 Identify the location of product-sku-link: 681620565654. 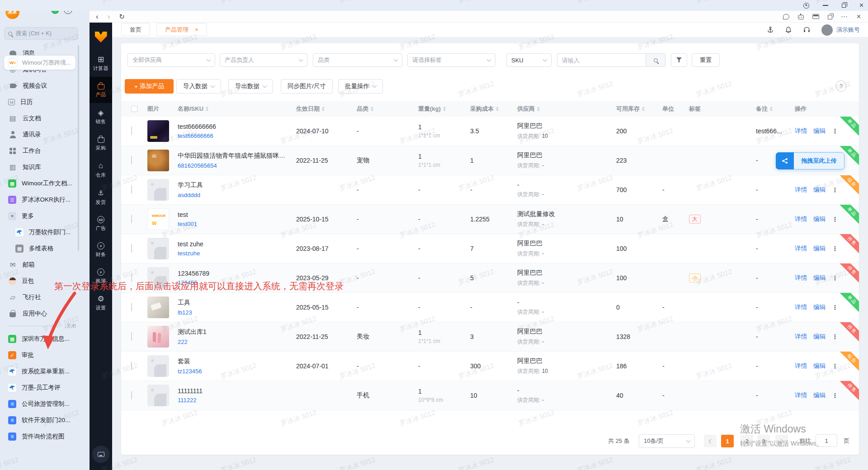
(234, 165).